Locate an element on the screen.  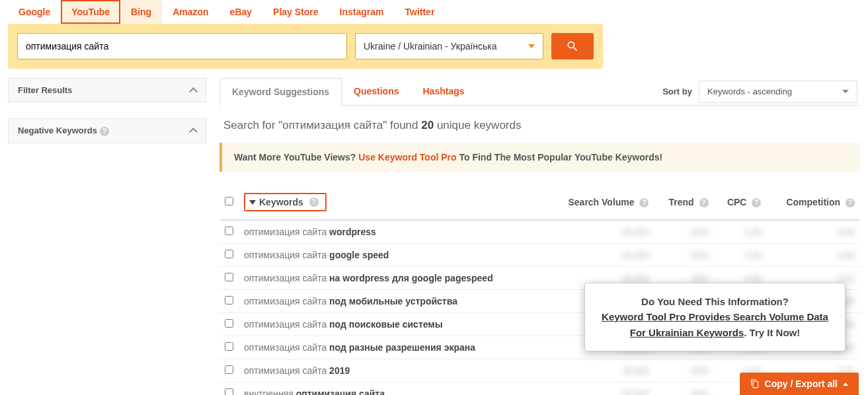
sort-desc-icon is located at coordinates (253, 202).